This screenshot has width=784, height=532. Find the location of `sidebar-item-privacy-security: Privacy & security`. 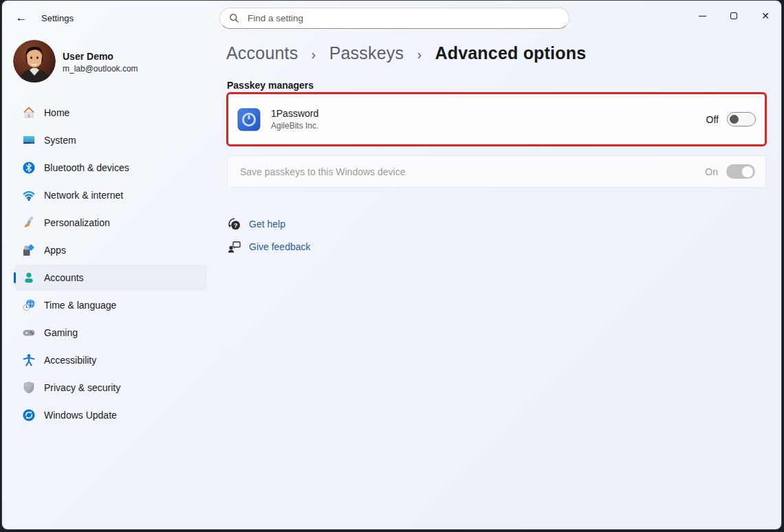

sidebar-item-privacy-security: Privacy & security is located at coordinates (111, 388).